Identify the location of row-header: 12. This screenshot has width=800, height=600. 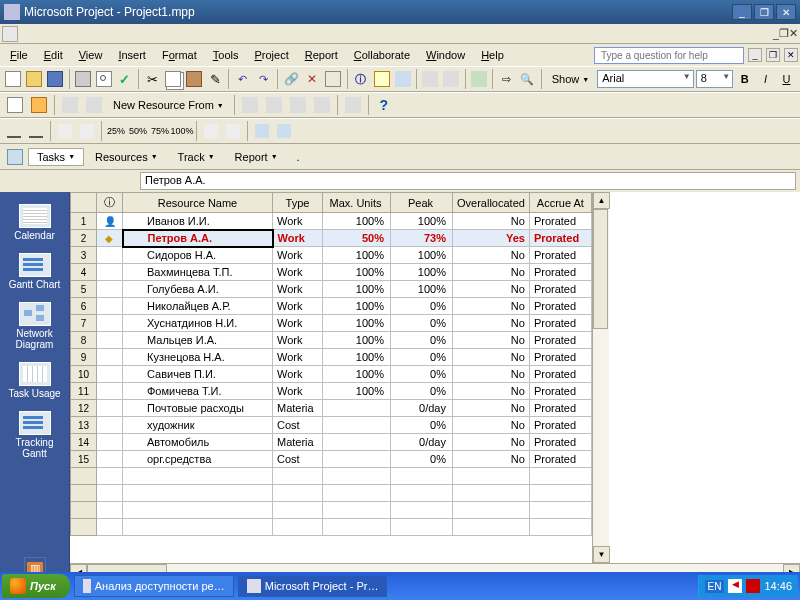
(84, 408).